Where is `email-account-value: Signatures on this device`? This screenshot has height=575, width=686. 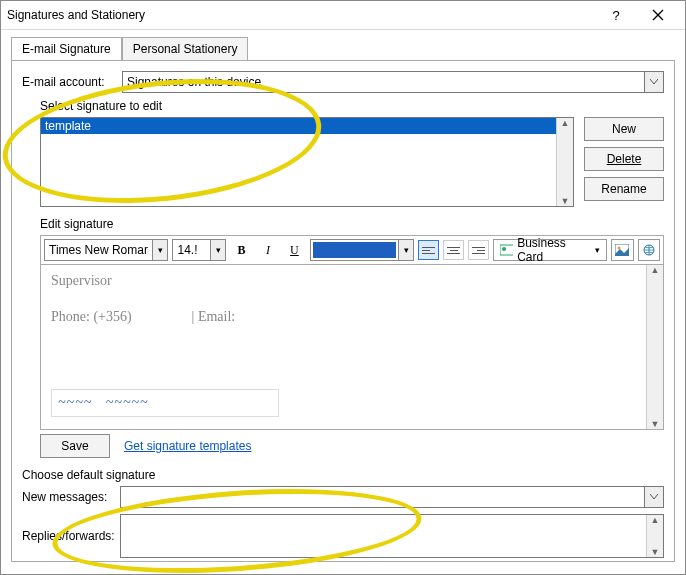 email-account-value: Signatures on this device is located at coordinates (194, 82).